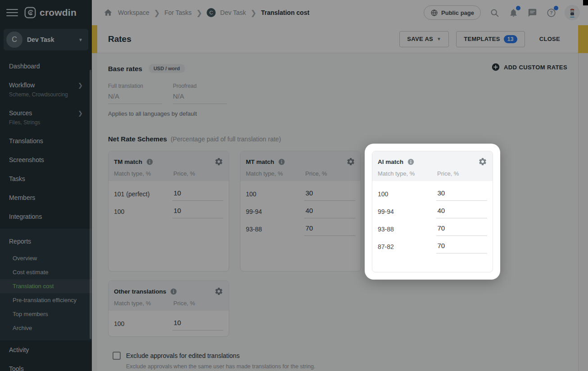 The width and height of the screenshot is (588, 371). Describe the element at coordinates (46, 118) in the screenshot. I see `sidebar-item-sources: Sources❯ Files, Strings` at that location.